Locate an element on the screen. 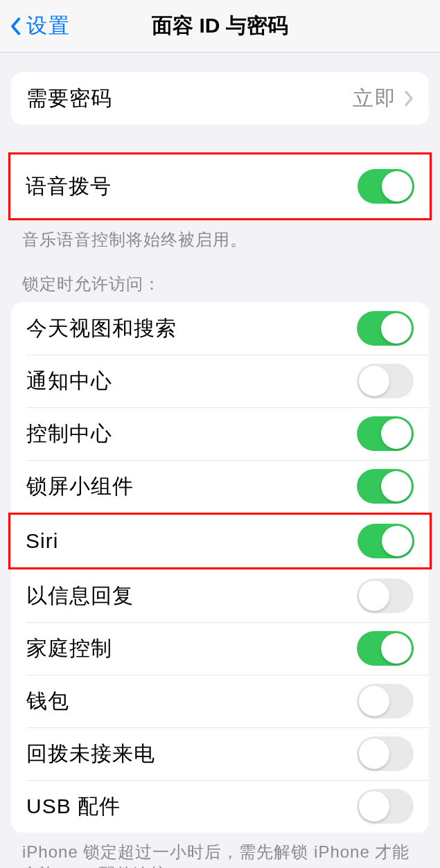 The height and width of the screenshot is (868, 440). control-center-toggle is located at coordinates (385, 434).